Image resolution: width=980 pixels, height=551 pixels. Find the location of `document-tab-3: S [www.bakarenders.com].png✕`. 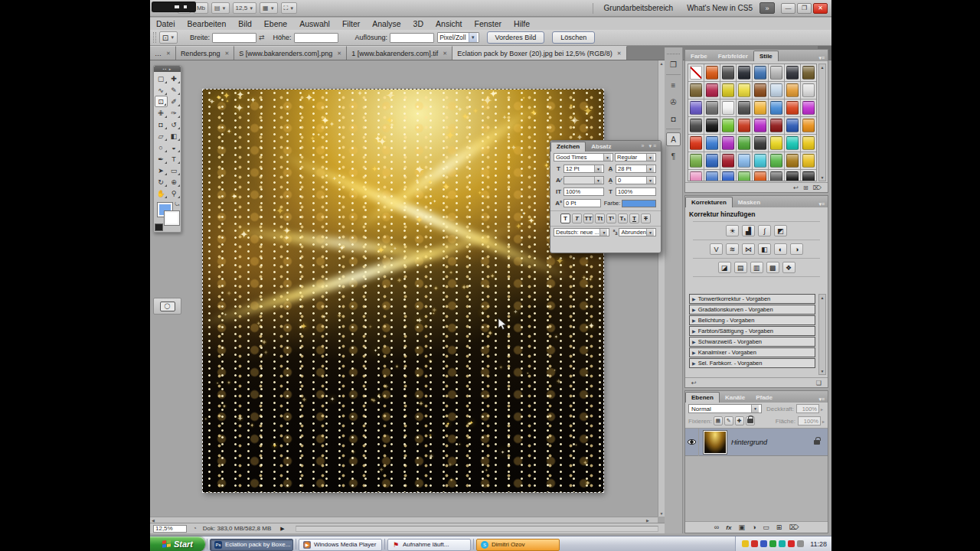

document-tab-3: S [www.bakarenders.com].png✕ is located at coordinates (291, 53).